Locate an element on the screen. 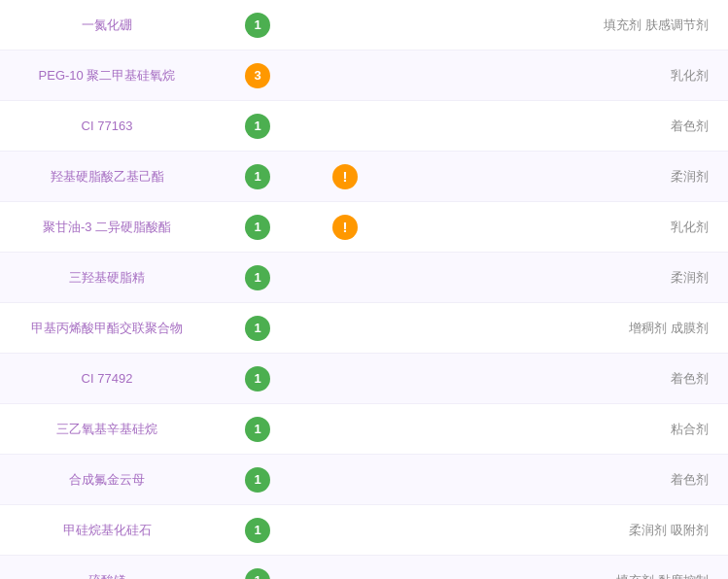 The height and width of the screenshot is (579, 728). ingredient-name: 羟基硬脂酸乙基己酯 is located at coordinates (107, 177).